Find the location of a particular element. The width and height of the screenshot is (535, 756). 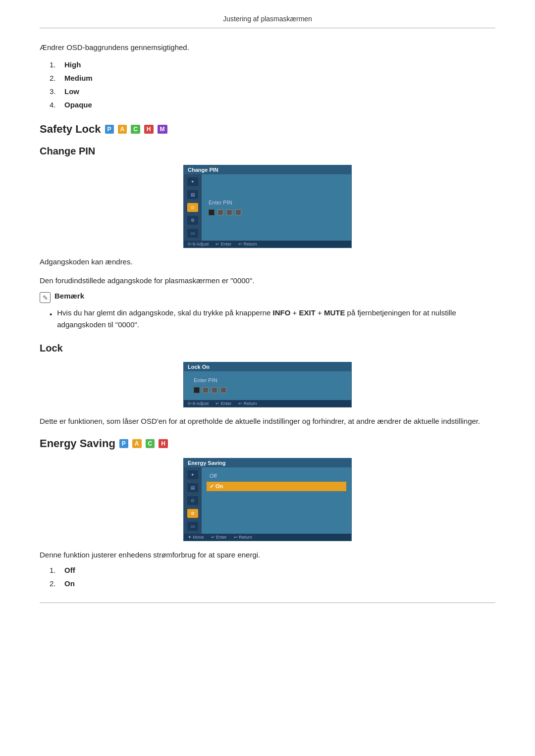

change-pin-text1: Adgangskoden kan ændres. is located at coordinates (268, 262).